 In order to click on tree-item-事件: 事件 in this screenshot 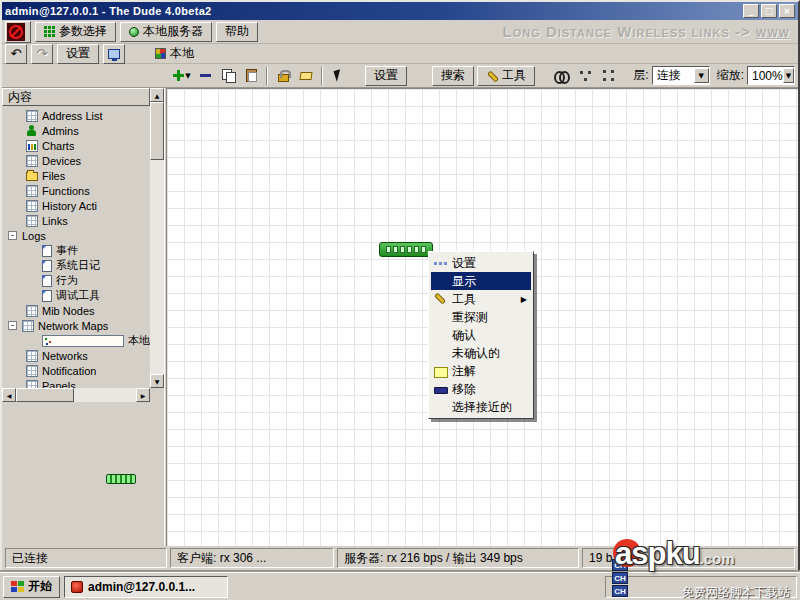, I will do `click(76, 250)`.